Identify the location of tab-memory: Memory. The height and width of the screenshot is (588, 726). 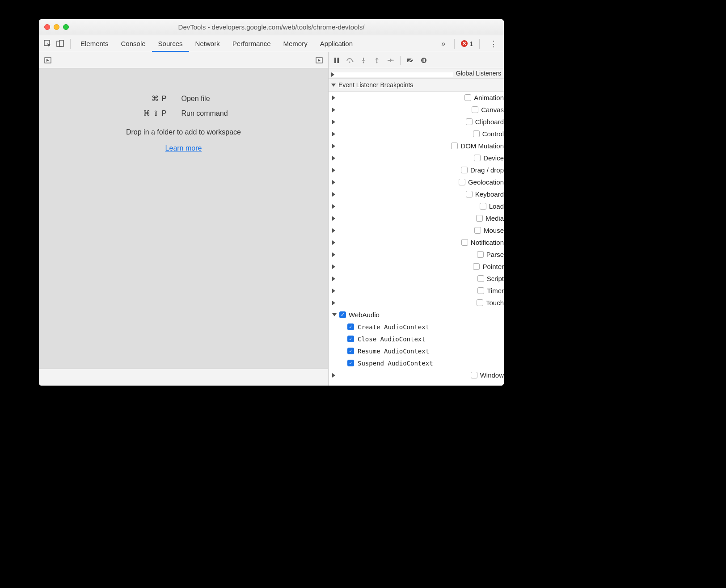
(295, 44).